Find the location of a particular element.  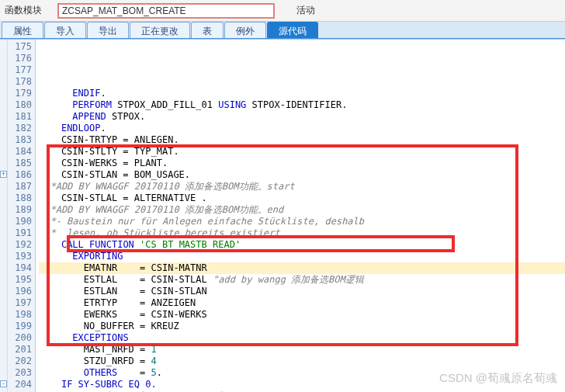

code-line: APPEND STPOX. is located at coordinates (302, 116).